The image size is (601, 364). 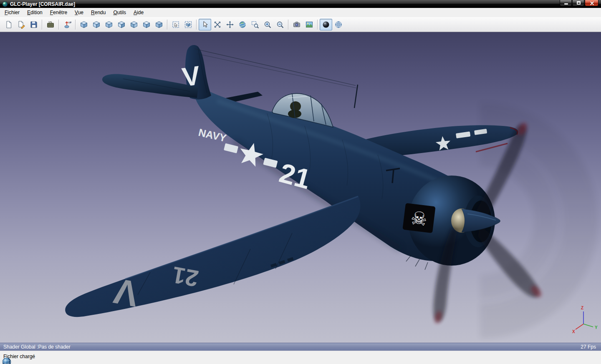 I want to click on menu-fenetre: Fenêtre, so click(x=58, y=13).